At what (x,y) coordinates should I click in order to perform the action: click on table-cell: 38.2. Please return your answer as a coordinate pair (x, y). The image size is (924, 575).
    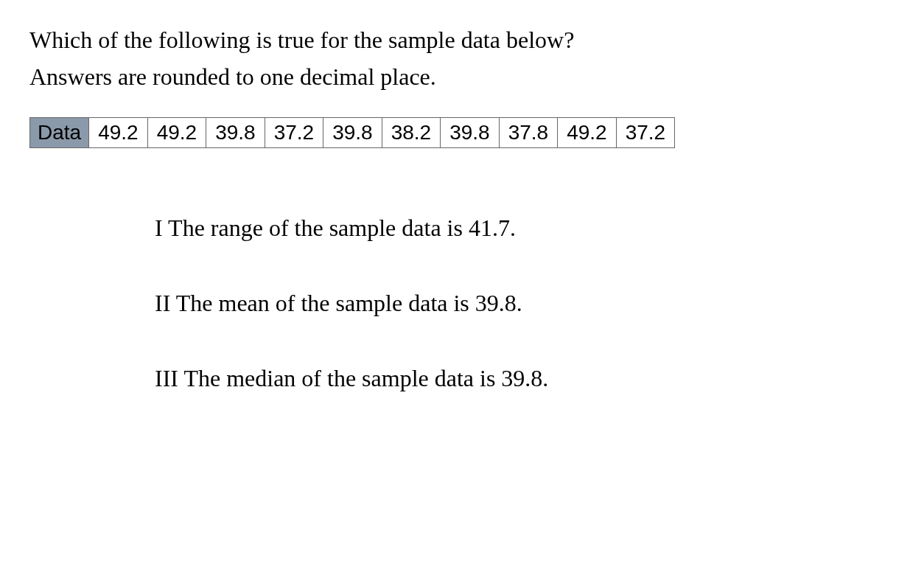
    Looking at the image, I should click on (411, 133).